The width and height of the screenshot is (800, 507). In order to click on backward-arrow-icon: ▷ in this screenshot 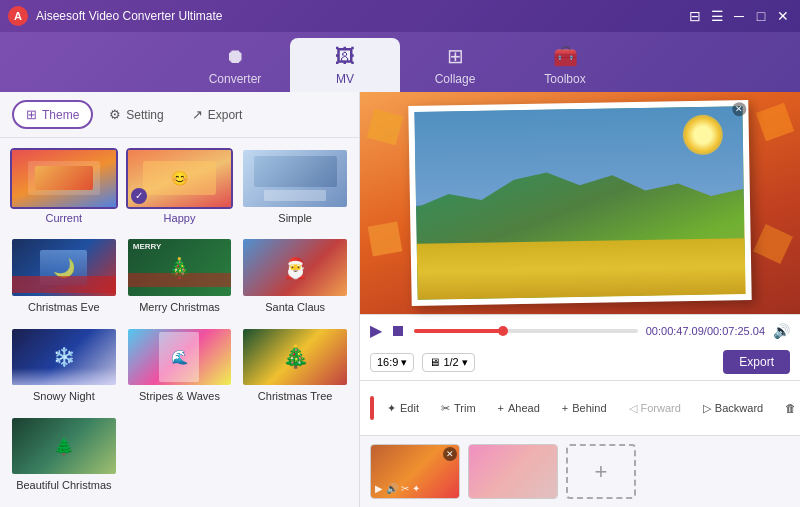, I will do `click(707, 408)`.